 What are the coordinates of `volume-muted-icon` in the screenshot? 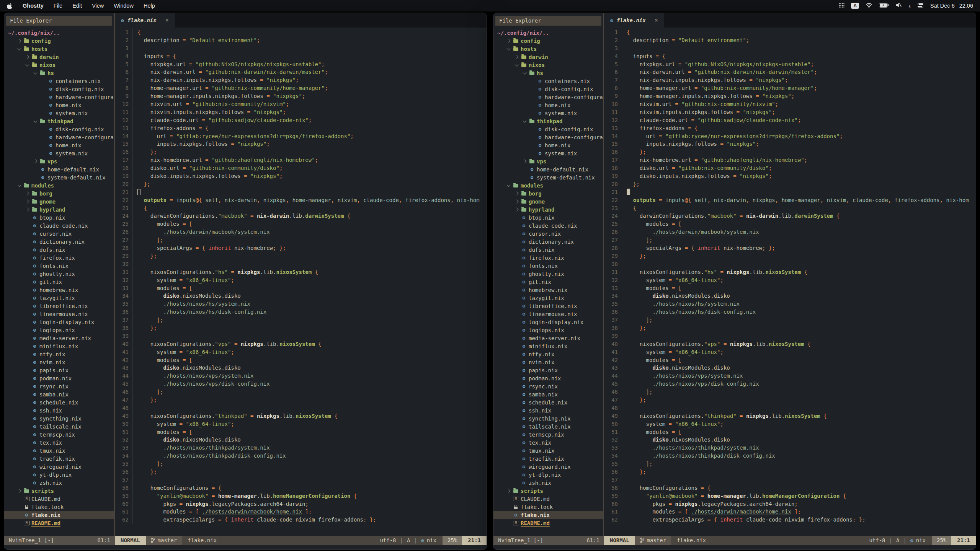 It's located at (899, 6).